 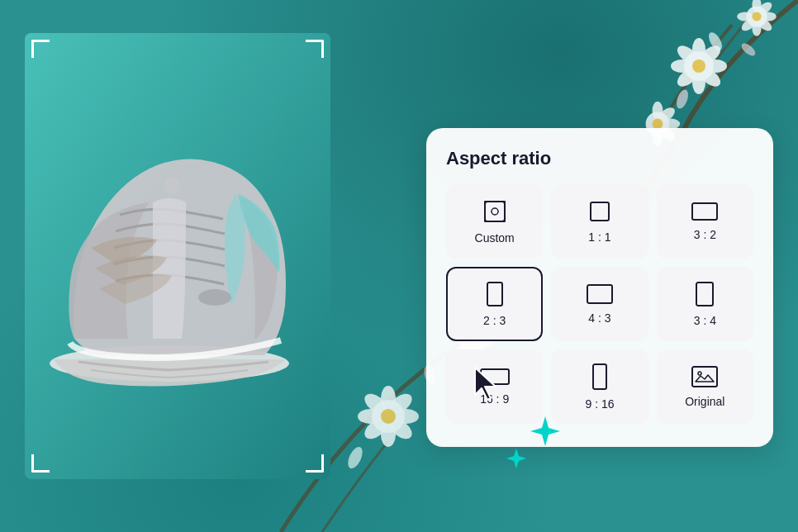 I want to click on ratio-16-9-label: 16 : 9, so click(x=494, y=399).